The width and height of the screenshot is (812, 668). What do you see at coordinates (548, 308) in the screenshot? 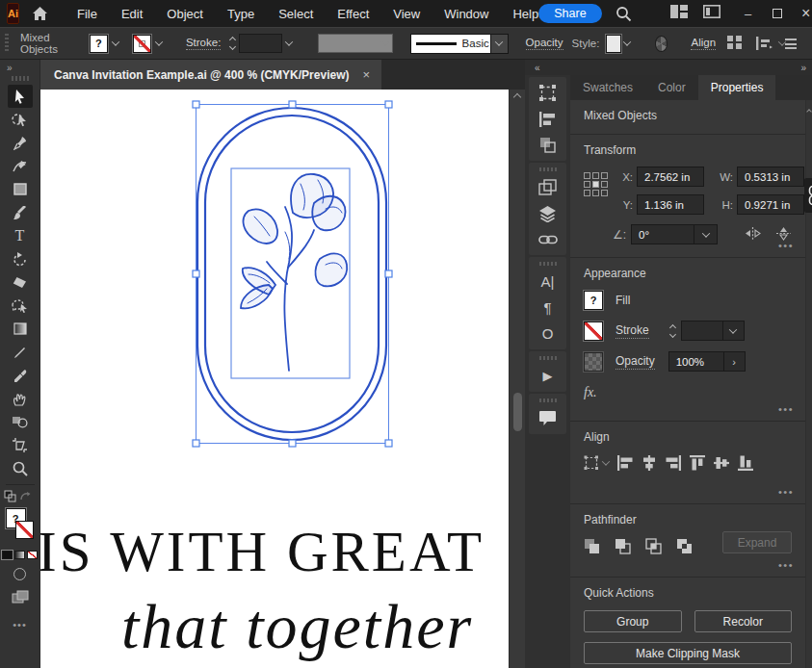
I see `paragraph-panel-icon: ¶` at bounding box center [548, 308].